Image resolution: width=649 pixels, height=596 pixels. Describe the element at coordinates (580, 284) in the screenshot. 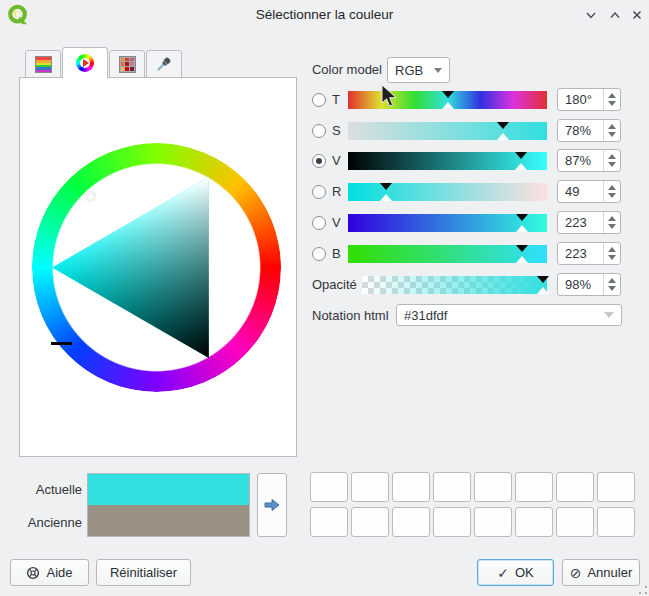

I see `opacity-value: 98%` at that location.